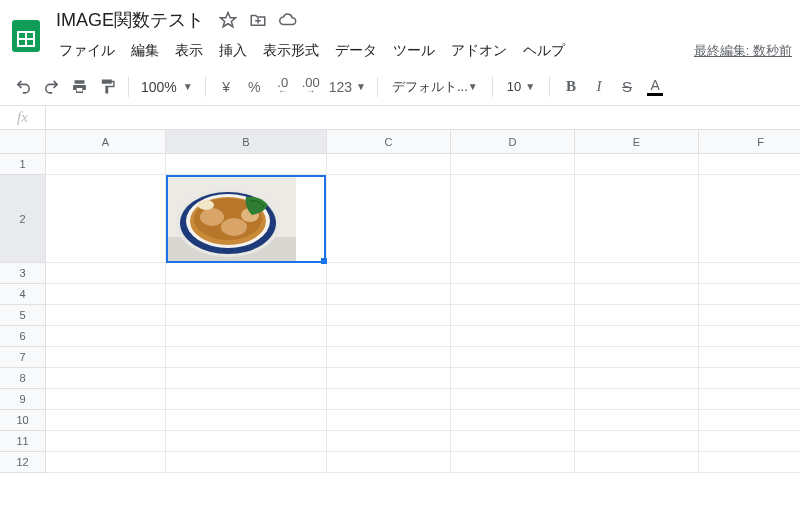 The width and height of the screenshot is (800, 510). Describe the element at coordinates (233, 51) in the screenshot. I see `menu-insert: 挿入` at that location.